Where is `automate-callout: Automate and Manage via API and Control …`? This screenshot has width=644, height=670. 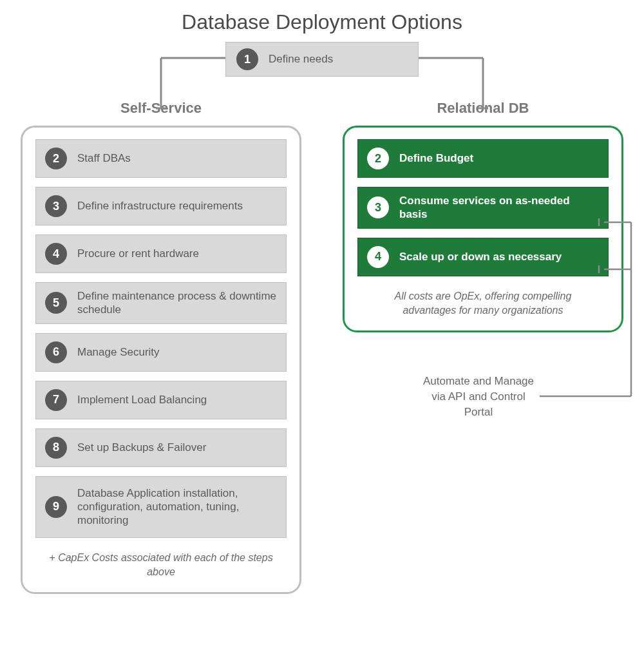 automate-callout: Automate and Manage via API and Control … is located at coordinates (478, 397).